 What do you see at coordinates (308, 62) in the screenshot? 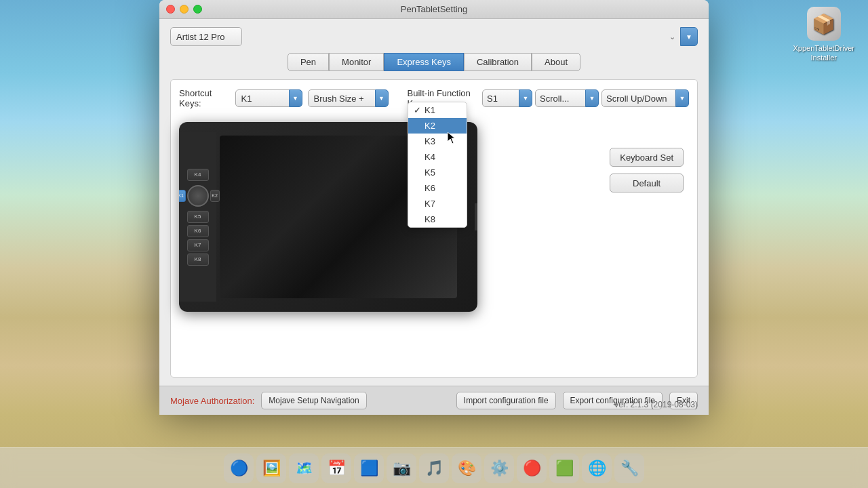
I see `tab-pen: Pen` at bounding box center [308, 62].